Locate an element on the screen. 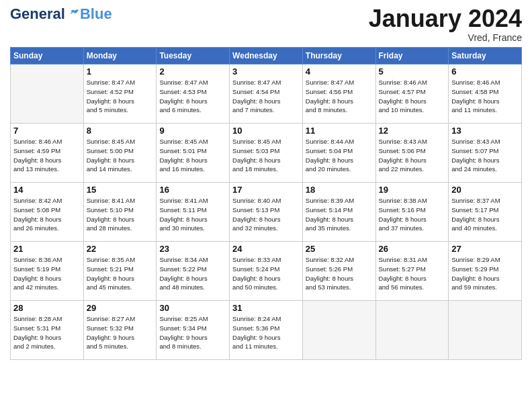 The height and width of the screenshot is (411, 532). day-number: 8 is located at coordinates (120, 130).